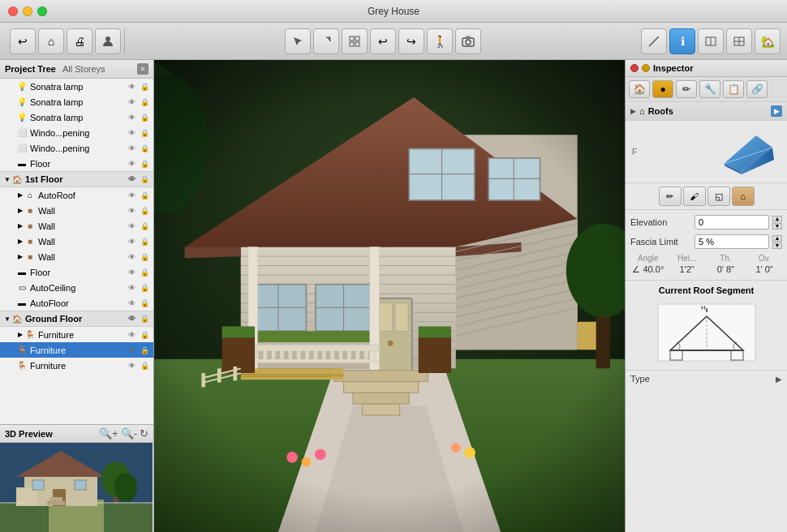  What do you see at coordinates (76, 148) in the screenshot?
I see `tree-item-window2: ⬜ Windo...pening 👁 🔒` at bounding box center [76, 148].